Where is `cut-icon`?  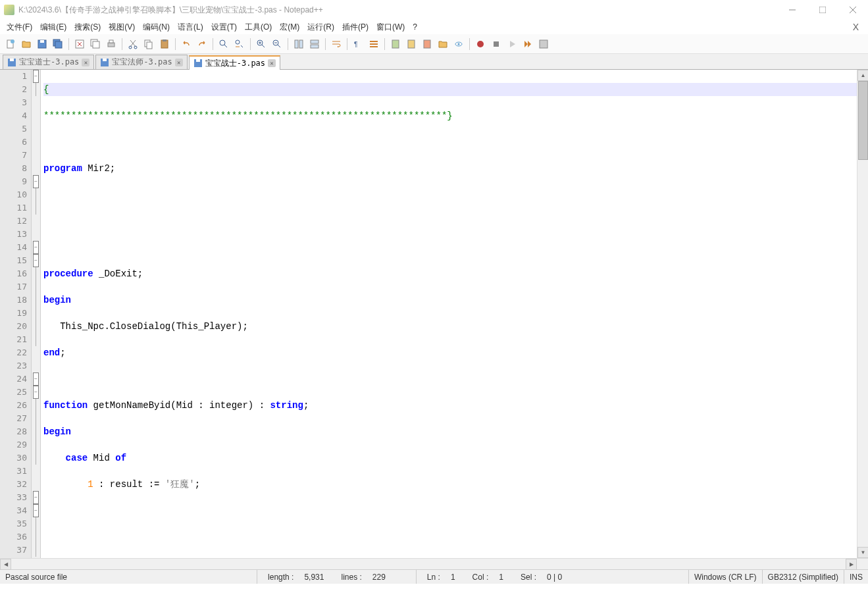
cut-icon is located at coordinates (133, 44).